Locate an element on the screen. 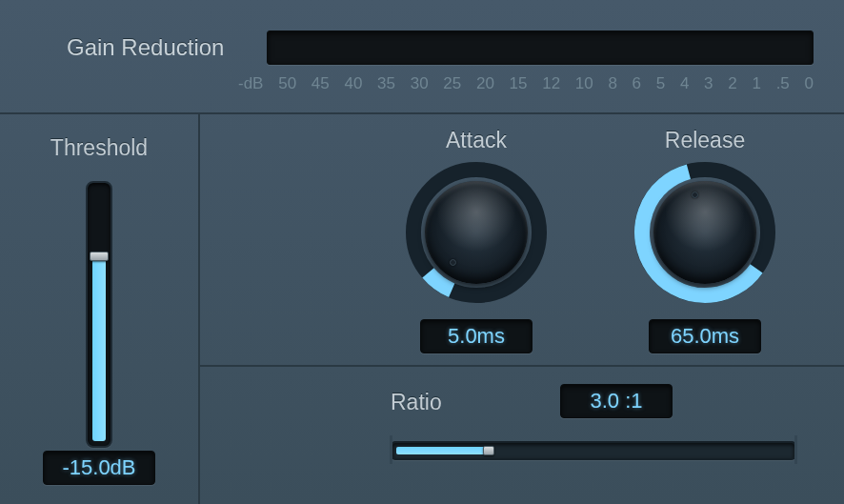 Image resolution: width=844 pixels, height=504 pixels. ratio-label: Ratio is located at coordinates (416, 402).